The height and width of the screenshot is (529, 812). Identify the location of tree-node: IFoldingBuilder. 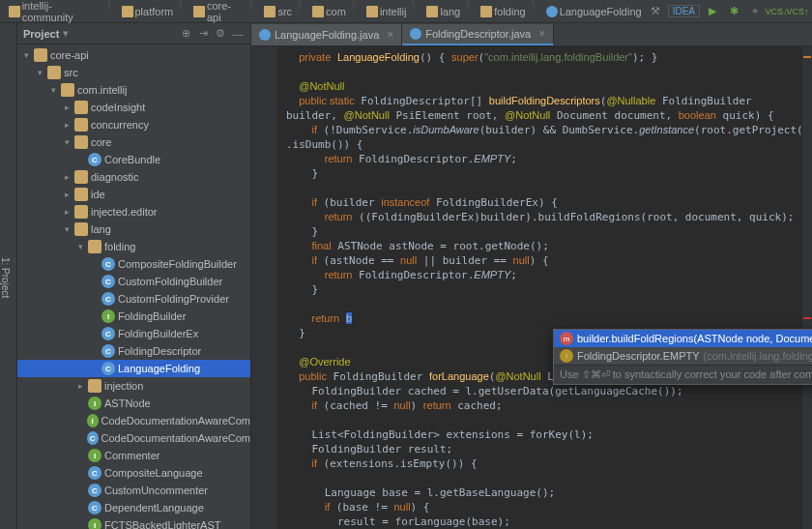
(133, 316).